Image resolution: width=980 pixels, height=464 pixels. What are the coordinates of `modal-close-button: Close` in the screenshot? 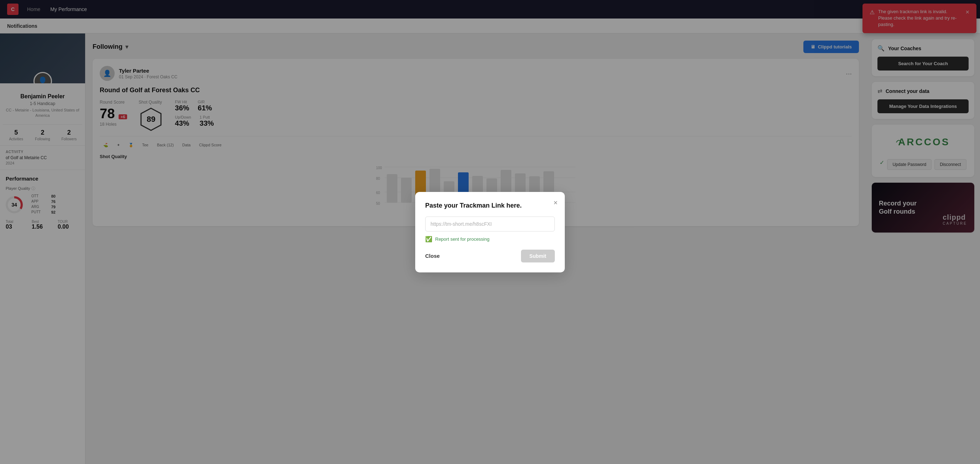 It's located at (433, 256).